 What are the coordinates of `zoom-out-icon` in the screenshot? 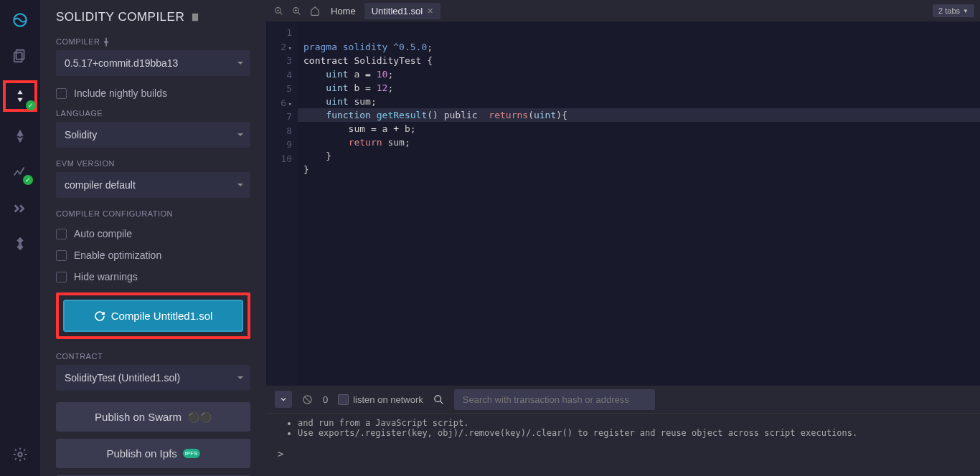 It's located at (278, 11).